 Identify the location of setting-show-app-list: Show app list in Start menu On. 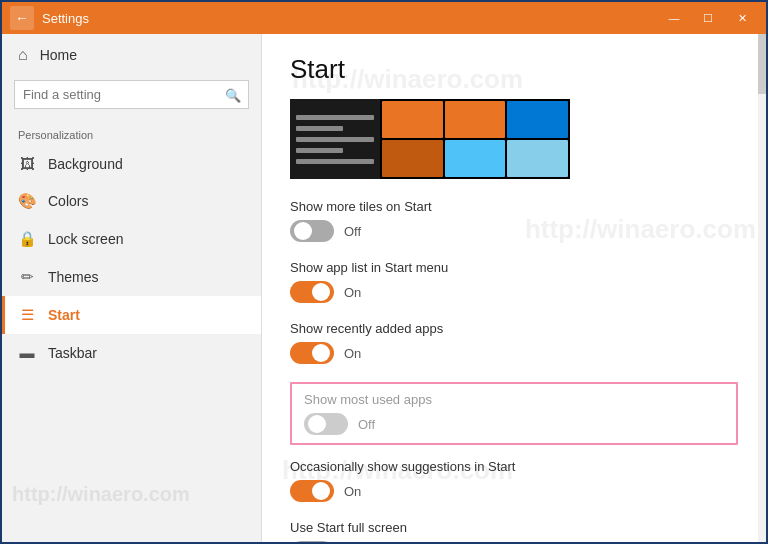
(514, 282).